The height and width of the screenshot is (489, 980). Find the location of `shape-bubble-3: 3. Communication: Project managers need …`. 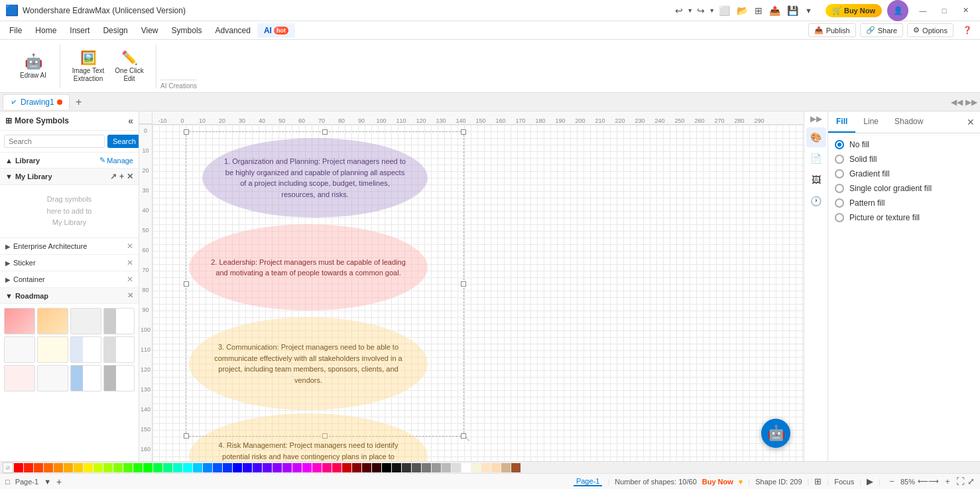

shape-bubble-3: 3. Communication: Project managers need … is located at coordinates (308, 364).